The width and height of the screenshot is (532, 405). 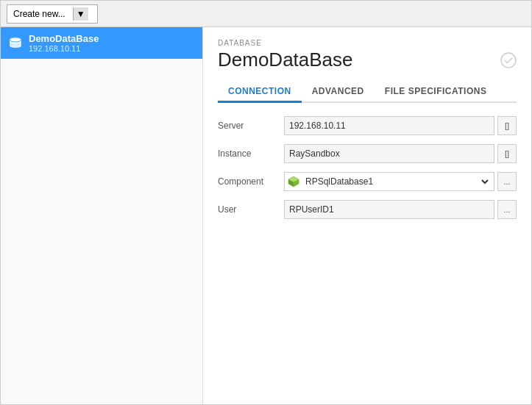 What do you see at coordinates (400, 182) in the screenshot?
I see `component-field-row: RPSqlDatabase1 ...` at bounding box center [400, 182].